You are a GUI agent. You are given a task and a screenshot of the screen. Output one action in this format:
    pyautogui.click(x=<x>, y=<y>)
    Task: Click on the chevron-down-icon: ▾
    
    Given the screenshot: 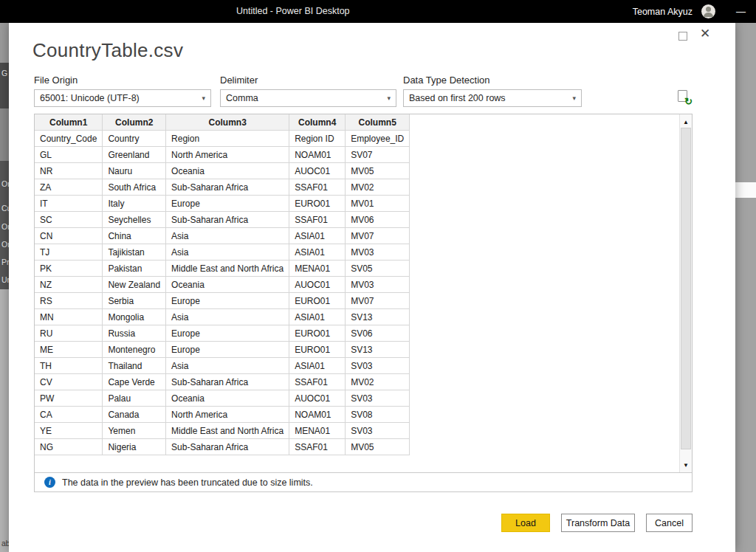 What is the action you would take?
    pyautogui.click(x=574, y=98)
    